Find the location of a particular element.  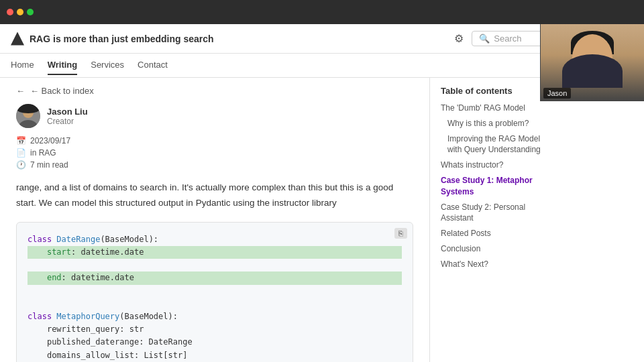

metadata: 📅 2023/09/17 📄 in RAG 🕐 7 min read is located at coordinates (215, 153).